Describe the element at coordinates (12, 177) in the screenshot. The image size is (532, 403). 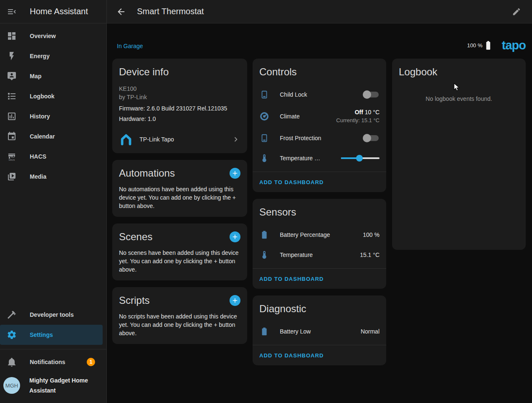
I see `play-box-icon` at that location.